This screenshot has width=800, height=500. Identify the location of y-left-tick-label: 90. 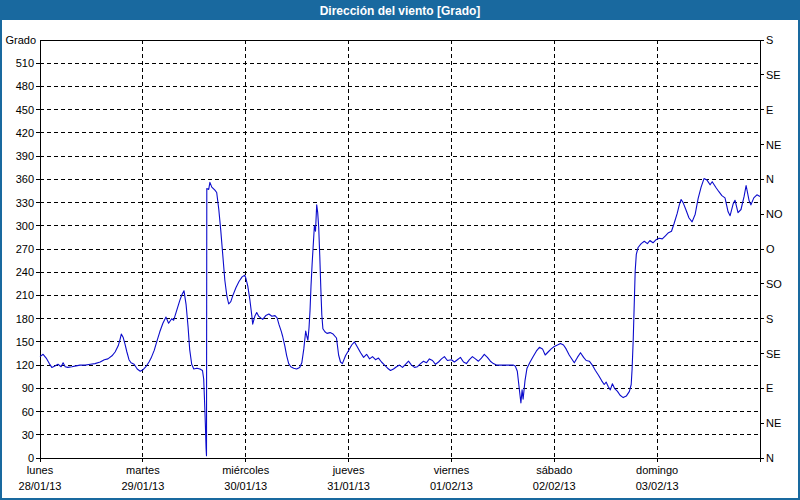
(28, 388).